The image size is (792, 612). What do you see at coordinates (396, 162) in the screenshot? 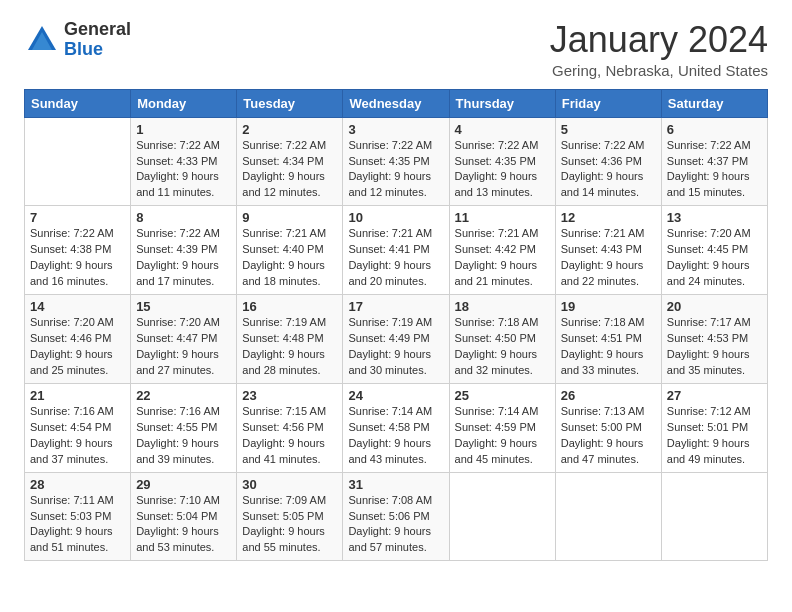
I see `calendar-week-row: 1Sunrise: 7:22 AMSunset: 4:33 PMDaylight…` at bounding box center [396, 162].